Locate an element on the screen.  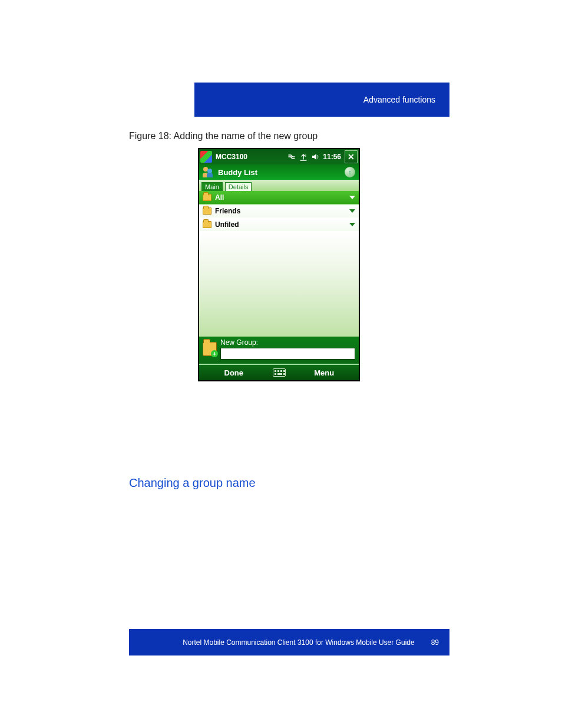
group-row-friends: Friends is located at coordinates (279, 211).